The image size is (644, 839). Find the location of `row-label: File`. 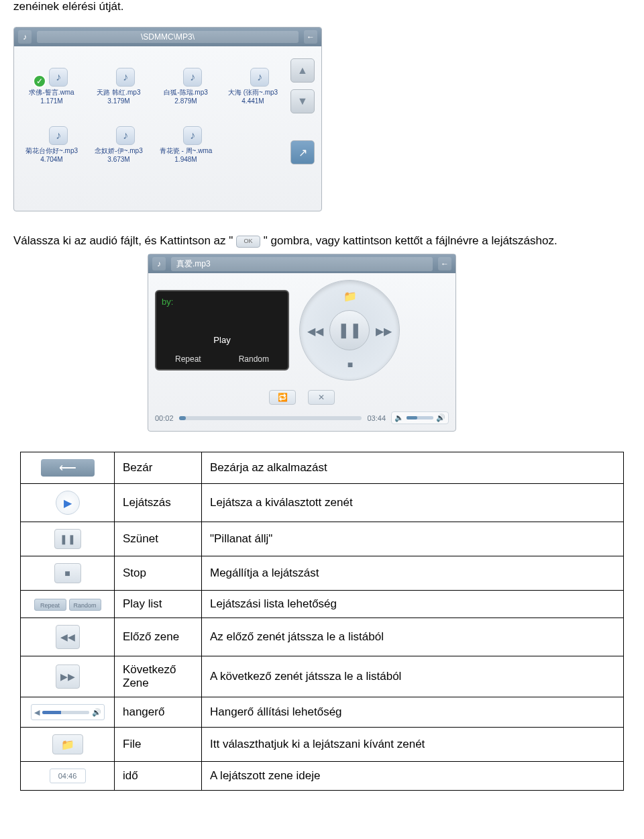

row-label: File is located at coordinates (158, 745).